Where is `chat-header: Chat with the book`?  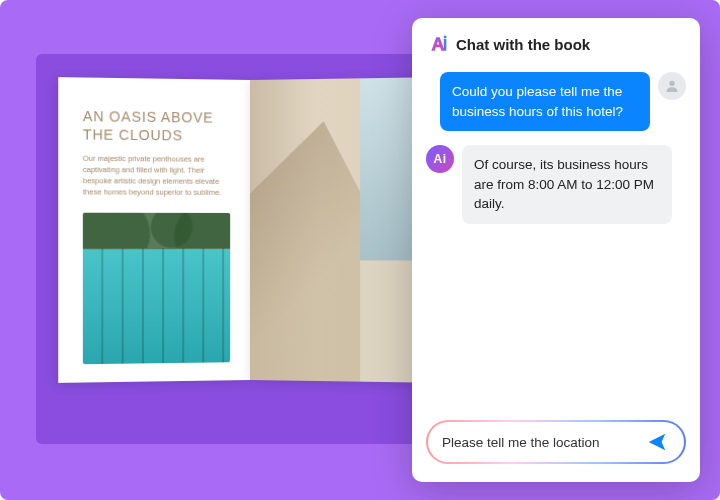 chat-header: Chat with the book is located at coordinates (556, 42).